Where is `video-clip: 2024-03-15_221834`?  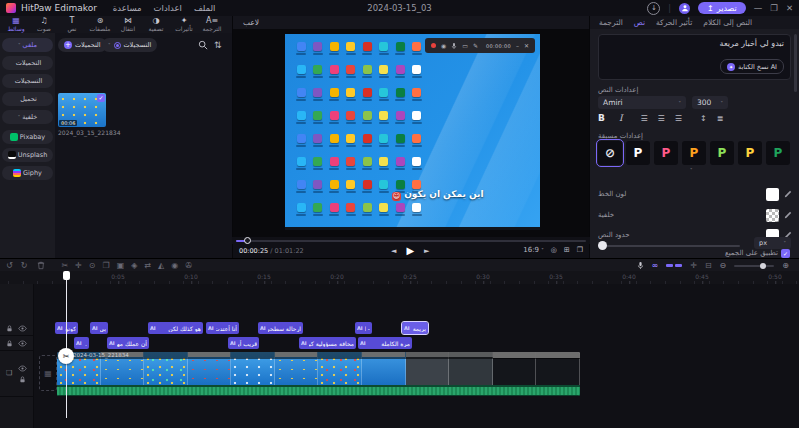 video-clip: 2024-03-15_221834 is located at coordinates (318, 374).